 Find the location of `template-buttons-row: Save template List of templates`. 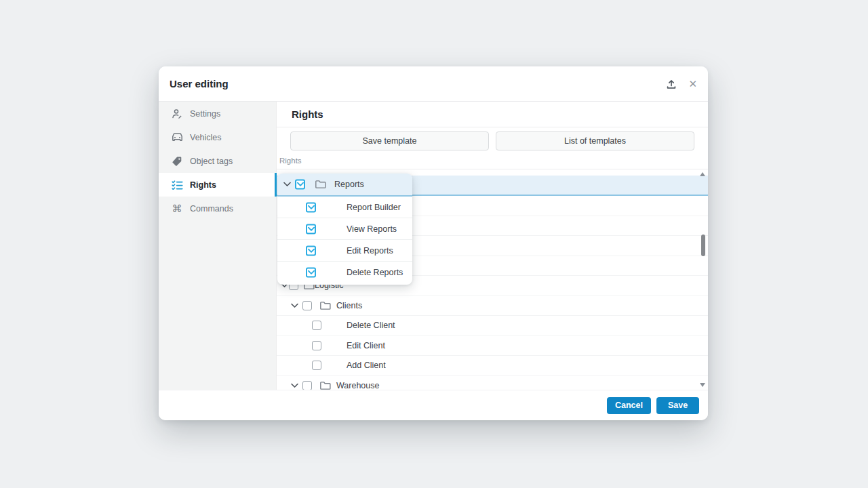

template-buttons-row: Save template List of templates is located at coordinates (492, 141).